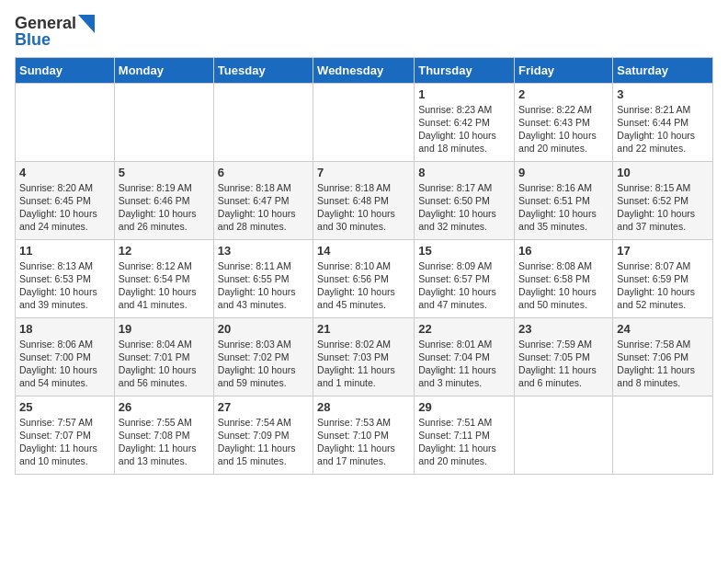 The width and height of the screenshot is (728, 563). What do you see at coordinates (464, 250) in the screenshot?
I see `day-number: 15` at bounding box center [464, 250].